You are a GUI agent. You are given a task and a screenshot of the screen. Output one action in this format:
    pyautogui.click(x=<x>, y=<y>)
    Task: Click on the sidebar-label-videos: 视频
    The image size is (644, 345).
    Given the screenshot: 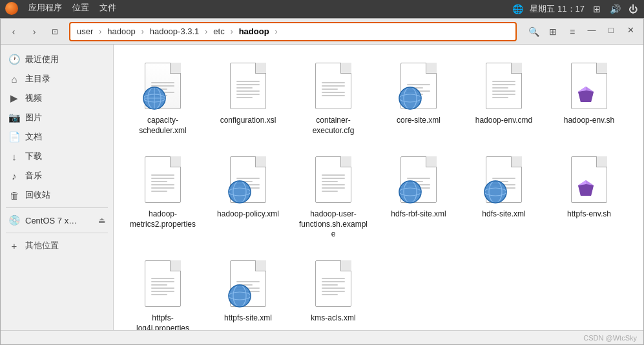 What is the action you would take?
    pyautogui.click(x=34, y=98)
    